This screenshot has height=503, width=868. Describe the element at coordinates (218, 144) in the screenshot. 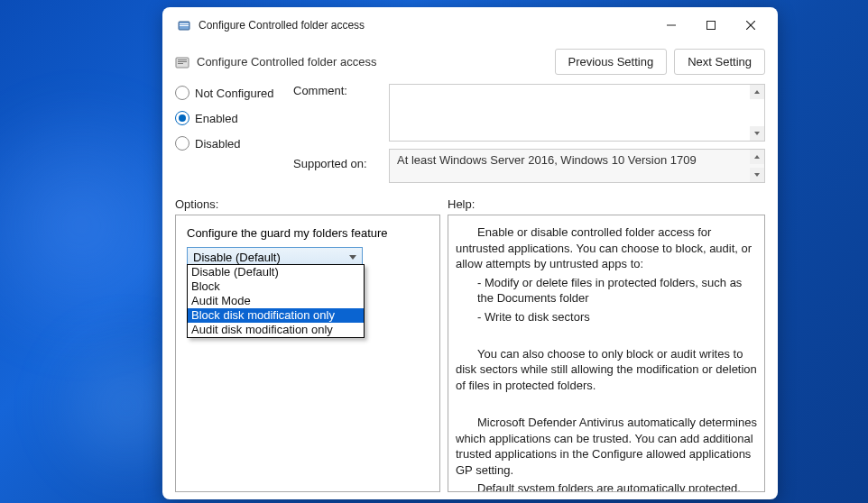

I see `radio-label: Disabled` at that location.